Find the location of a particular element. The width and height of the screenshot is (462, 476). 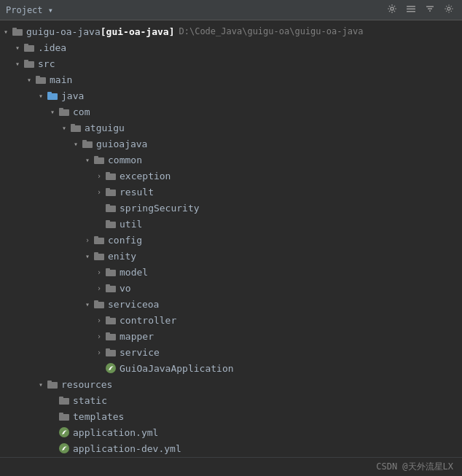

root-item: guigu-oa-java [gui-oa-java] D:\Code_Java… is located at coordinates (231, 31).